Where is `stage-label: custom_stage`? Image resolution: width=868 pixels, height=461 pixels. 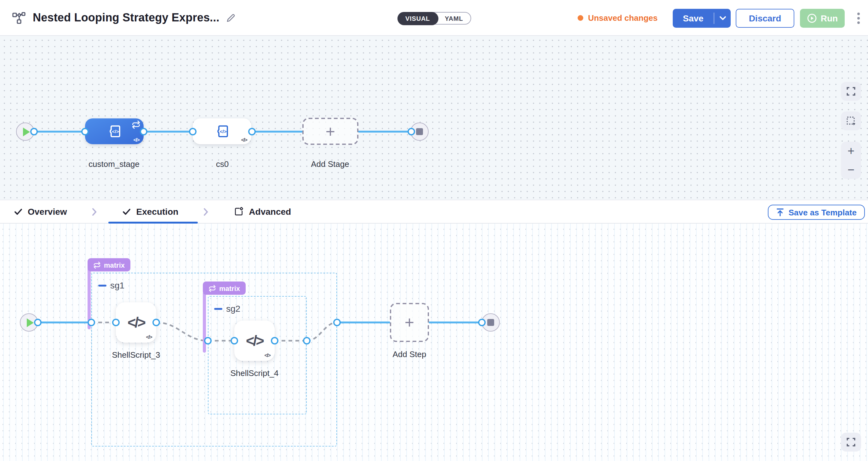 stage-label: custom_stage is located at coordinates (114, 164).